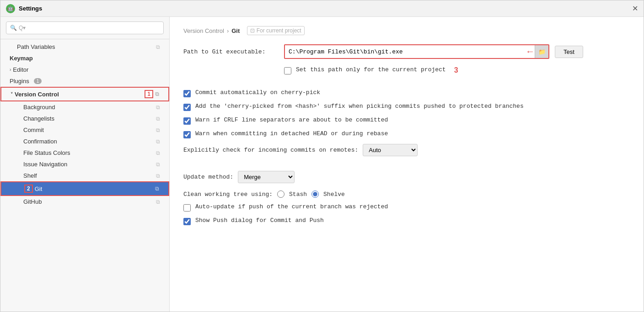  Describe the element at coordinates (32, 202) in the screenshot. I see `sidebar-item-label: GitHub` at that location.